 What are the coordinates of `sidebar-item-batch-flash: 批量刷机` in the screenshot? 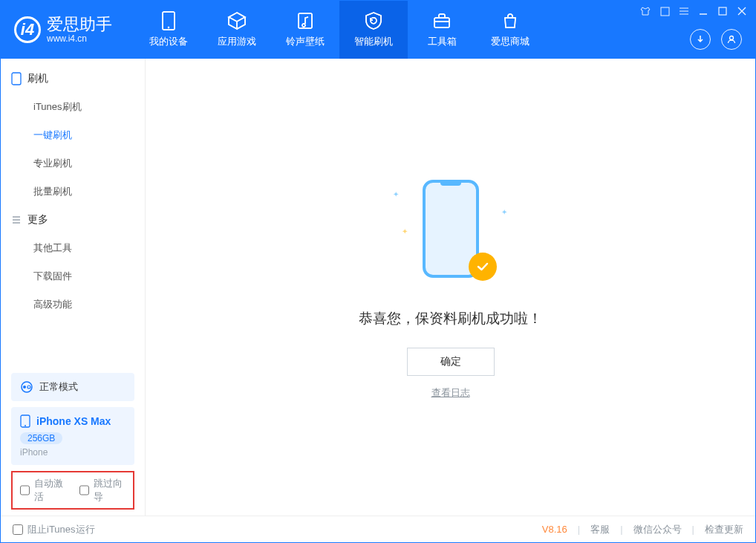 It's located at (73, 192).